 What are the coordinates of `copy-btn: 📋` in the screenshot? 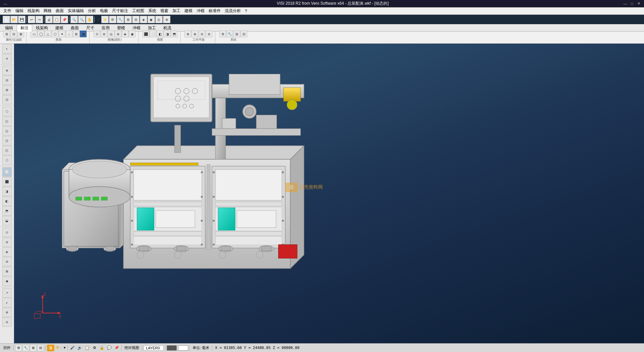 It's located at (57, 19).